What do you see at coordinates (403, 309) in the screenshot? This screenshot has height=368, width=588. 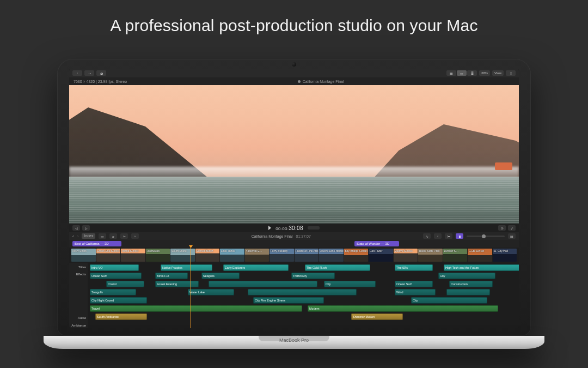 I see `timeline-clip: Modern` at bounding box center [403, 309].